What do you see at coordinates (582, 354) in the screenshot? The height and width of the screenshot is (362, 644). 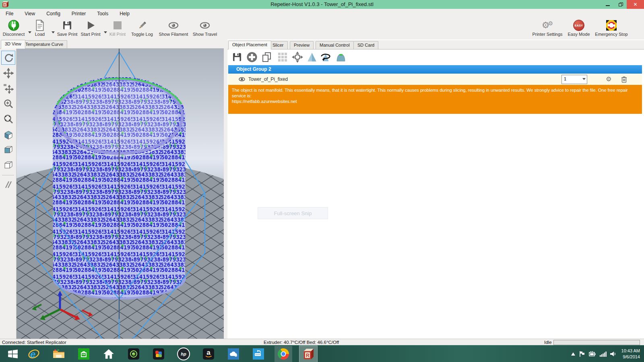 I see `action-center-flag-icon` at bounding box center [582, 354].